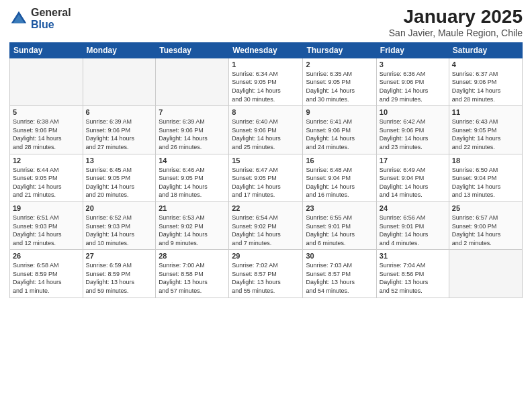  I want to click on day-number: 8, so click(266, 112).